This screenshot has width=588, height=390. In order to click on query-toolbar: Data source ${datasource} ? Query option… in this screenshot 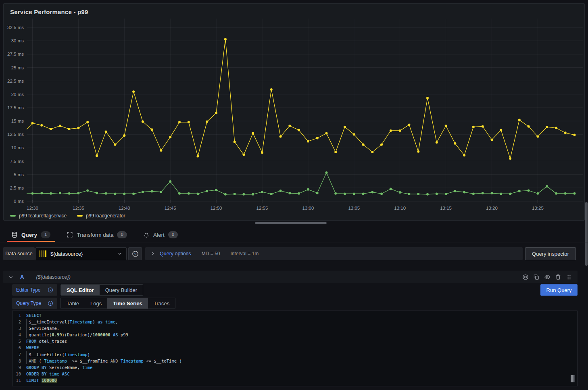, I will do `click(290, 254)`.